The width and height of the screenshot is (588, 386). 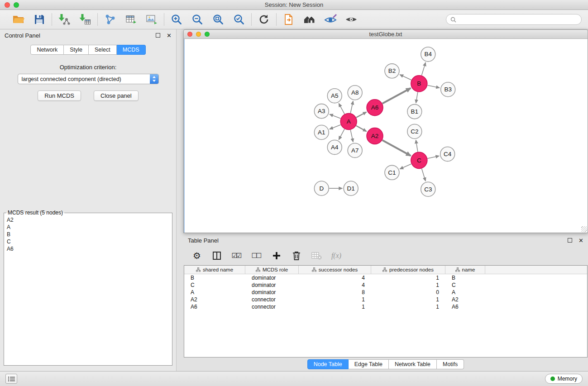 What do you see at coordinates (349, 121) in the screenshot?
I see `svg-text: A` at bounding box center [349, 121].